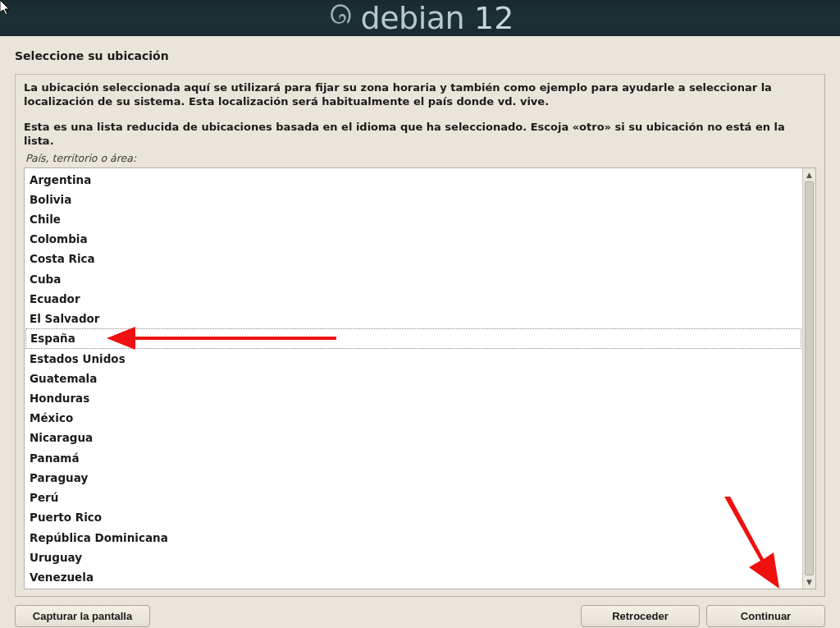 The height and width of the screenshot is (628, 840). What do you see at coordinates (413, 279) in the screenshot?
I see `list-item: Cuba` at bounding box center [413, 279].